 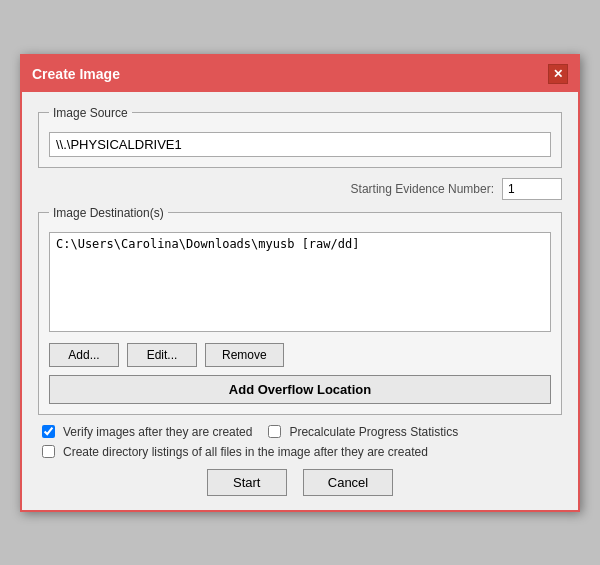 I want to click on edit-button: Edit..., so click(x=162, y=355).